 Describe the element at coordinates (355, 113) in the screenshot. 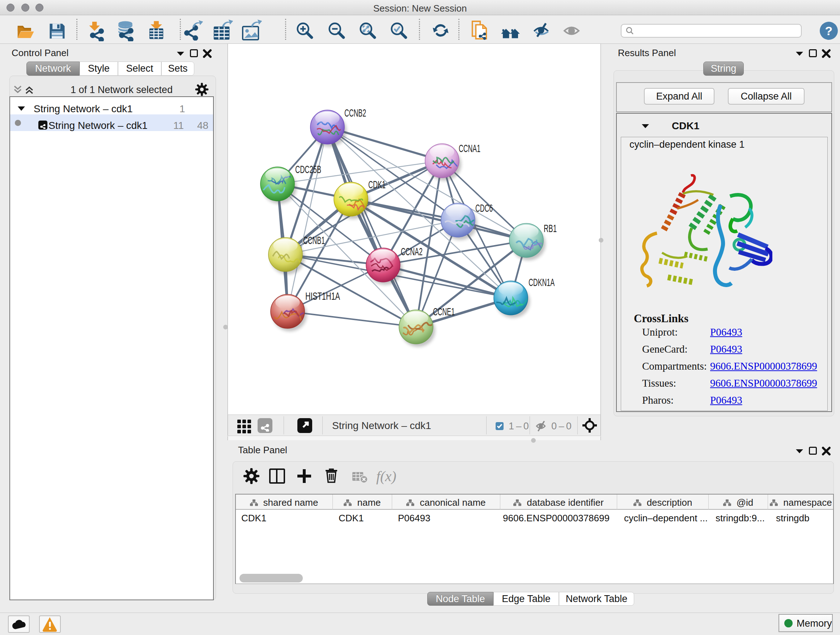

I see `svg-text: CCNB2` at that location.